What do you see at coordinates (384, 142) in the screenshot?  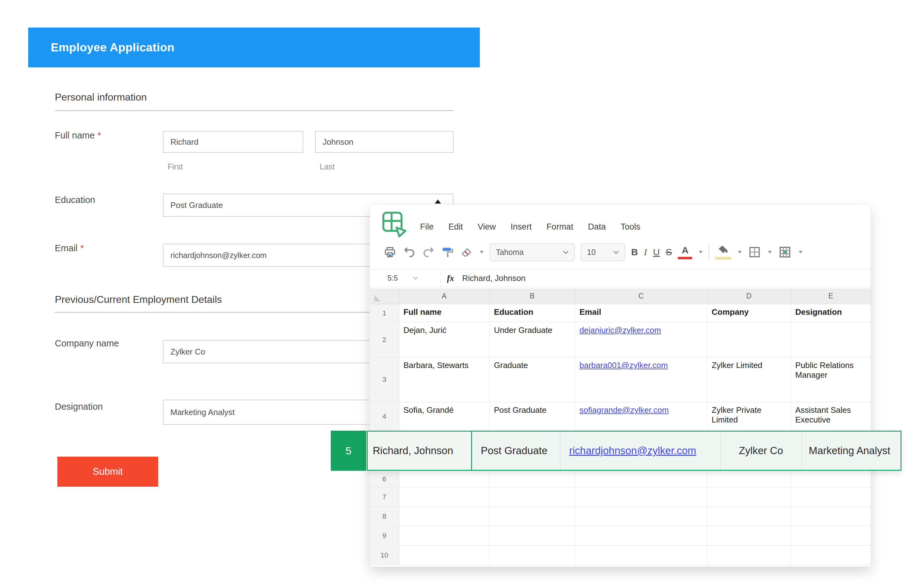 I see `last-name-input` at bounding box center [384, 142].